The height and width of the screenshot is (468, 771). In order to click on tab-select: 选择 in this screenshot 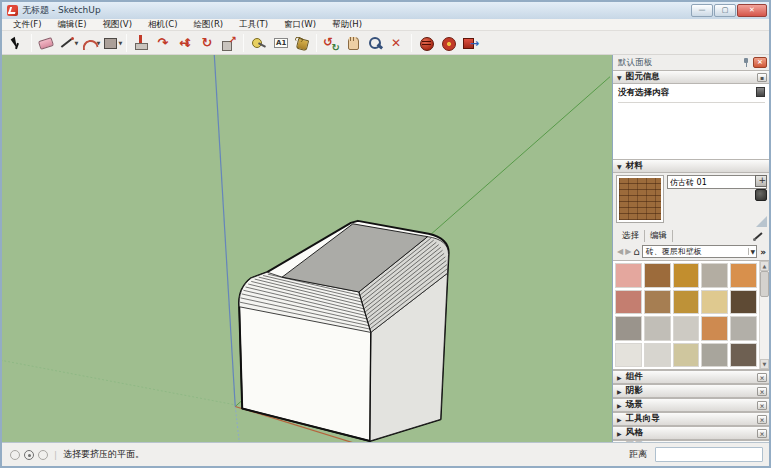, I will do `click(631, 236)`.